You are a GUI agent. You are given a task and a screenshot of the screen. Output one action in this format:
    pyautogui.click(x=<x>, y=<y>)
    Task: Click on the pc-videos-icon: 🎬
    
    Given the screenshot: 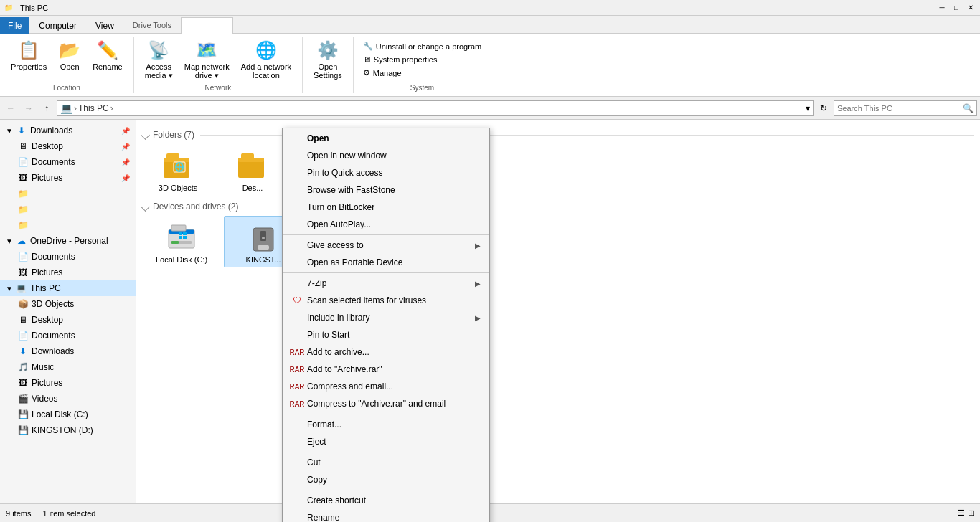 What is the action you would take?
    pyautogui.click(x=23, y=399)
    